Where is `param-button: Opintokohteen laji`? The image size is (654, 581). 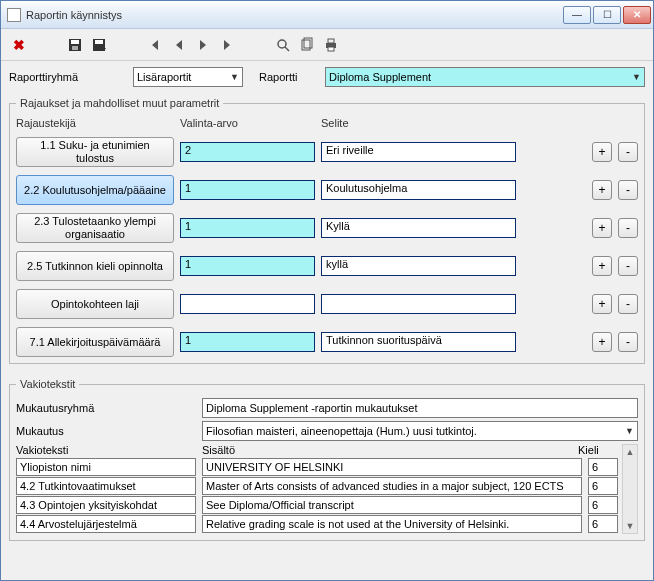 param-button: Opintokohteen laji is located at coordinates (95, 304).